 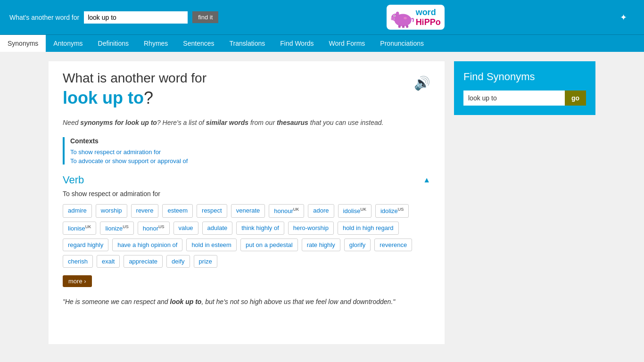 What do you see at coordinates (178, 261) in the screenshot?
I see `word-chip: deify` at bounding box center [178, 261].